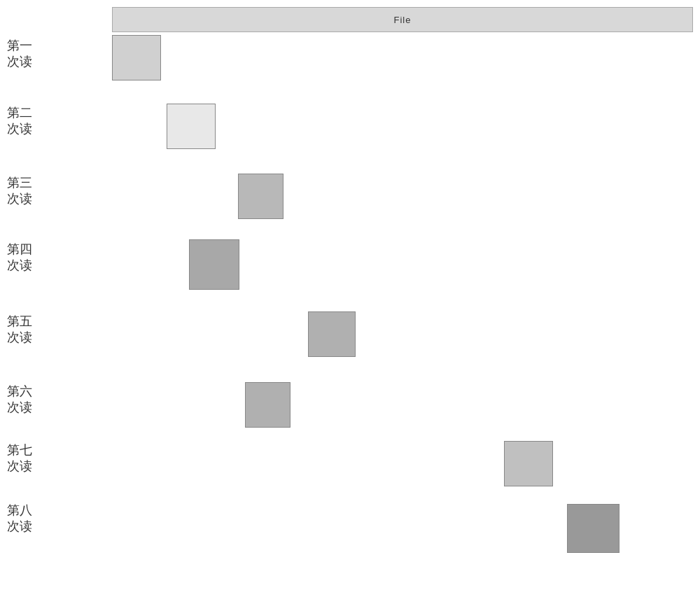 The height and width of the screenshot is (604, 700). Describe the element at coordinates (20, 55) in the screenshot. I see `row-label-1: 第一次读` at that location.